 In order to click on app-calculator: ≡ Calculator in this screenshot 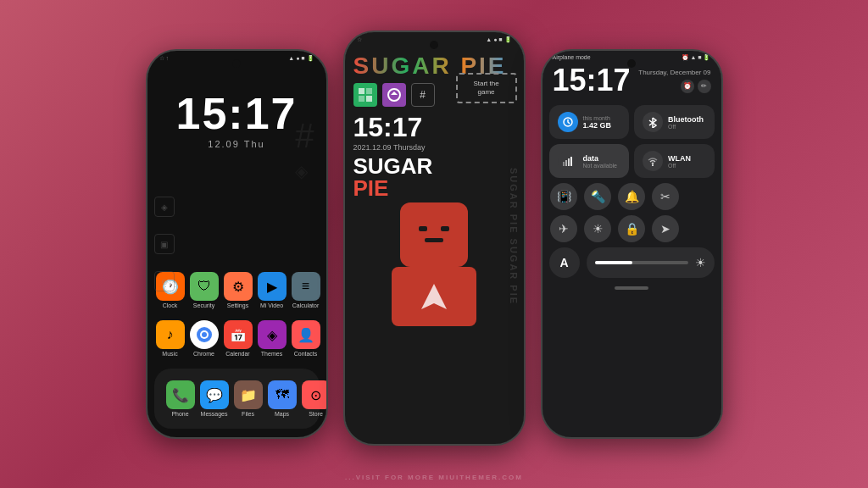, I will do `click(306, 290)`.